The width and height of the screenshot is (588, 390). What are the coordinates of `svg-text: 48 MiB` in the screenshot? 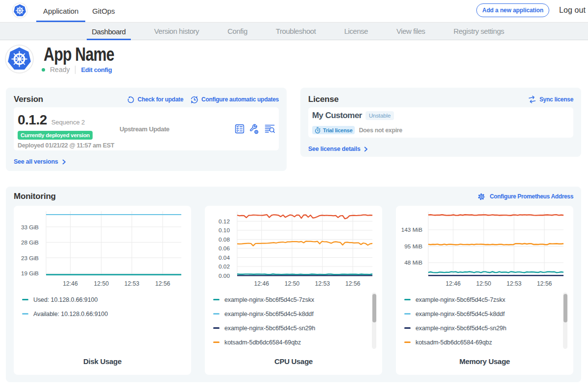 It's located at (414, 263).